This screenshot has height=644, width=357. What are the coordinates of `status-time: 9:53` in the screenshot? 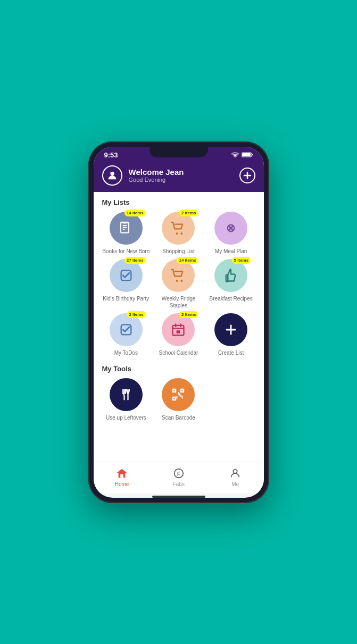 It's located at (111, 155).